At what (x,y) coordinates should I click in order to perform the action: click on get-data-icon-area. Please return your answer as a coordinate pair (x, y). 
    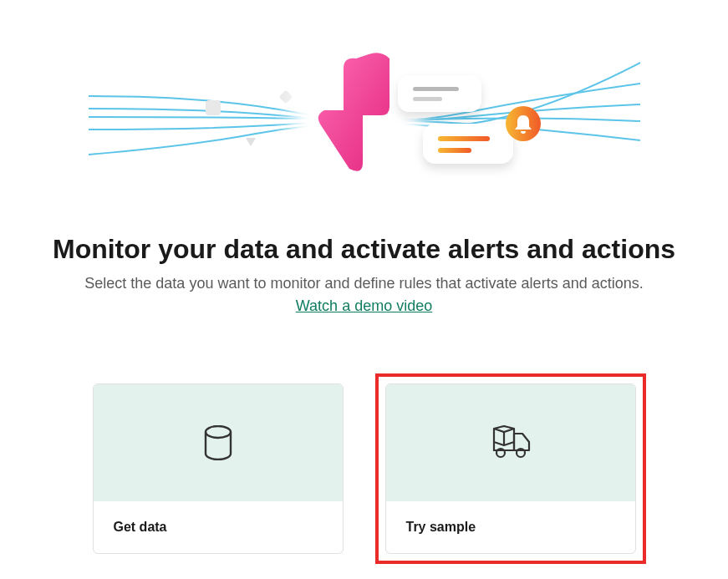
    Looking at the image, I should click on (218, 443).